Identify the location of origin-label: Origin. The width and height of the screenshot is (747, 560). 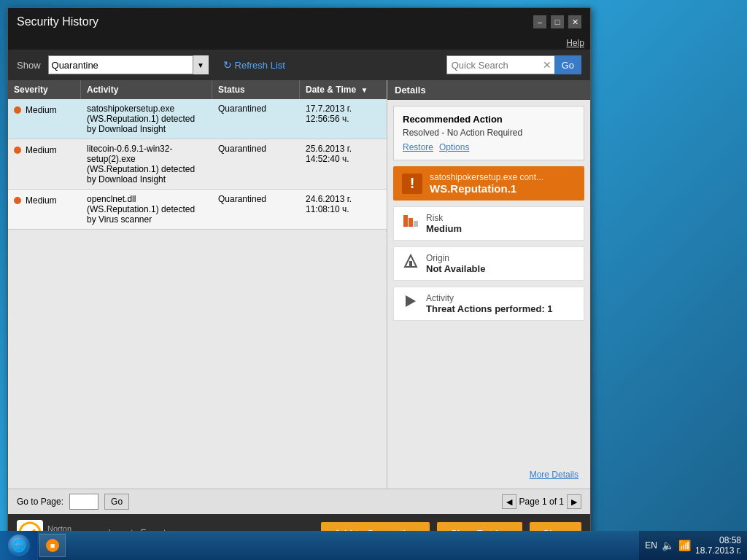
(455, 258).